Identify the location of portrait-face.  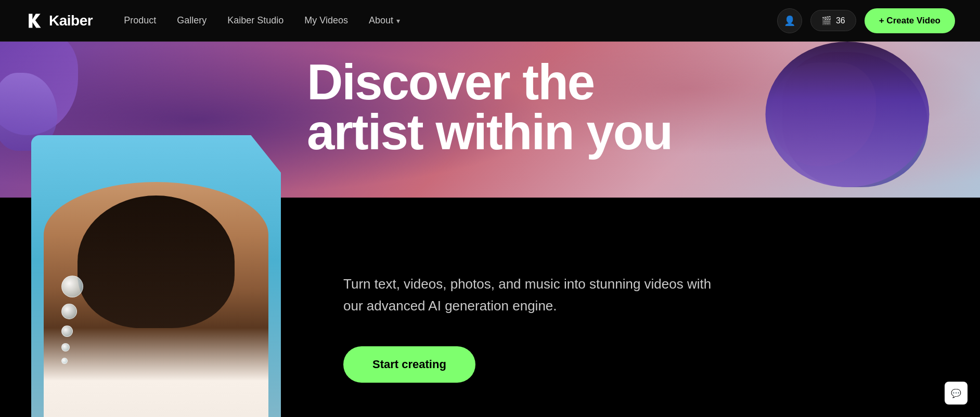
(156, 262).